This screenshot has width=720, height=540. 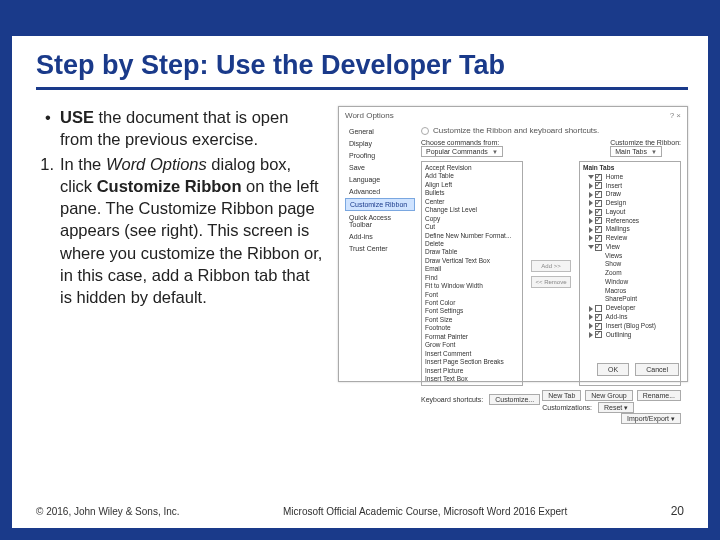 I want to click on list-item: Bullets, so click(x=472, y=193).